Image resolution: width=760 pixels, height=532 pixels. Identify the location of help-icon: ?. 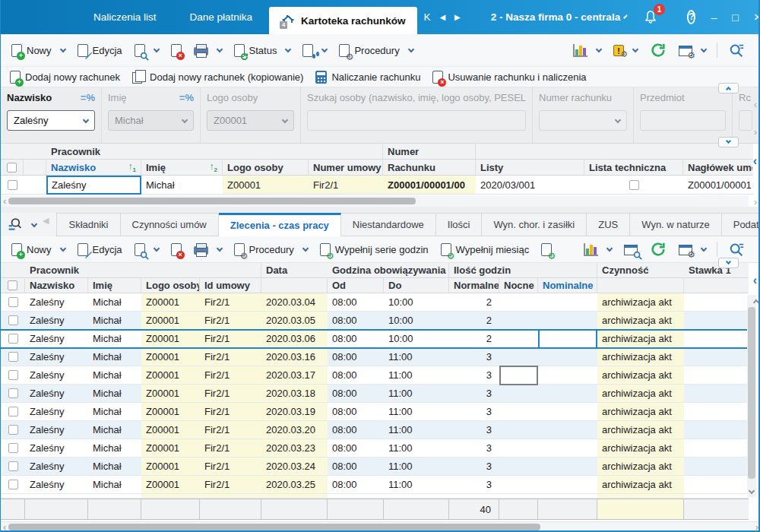
(692, 17).